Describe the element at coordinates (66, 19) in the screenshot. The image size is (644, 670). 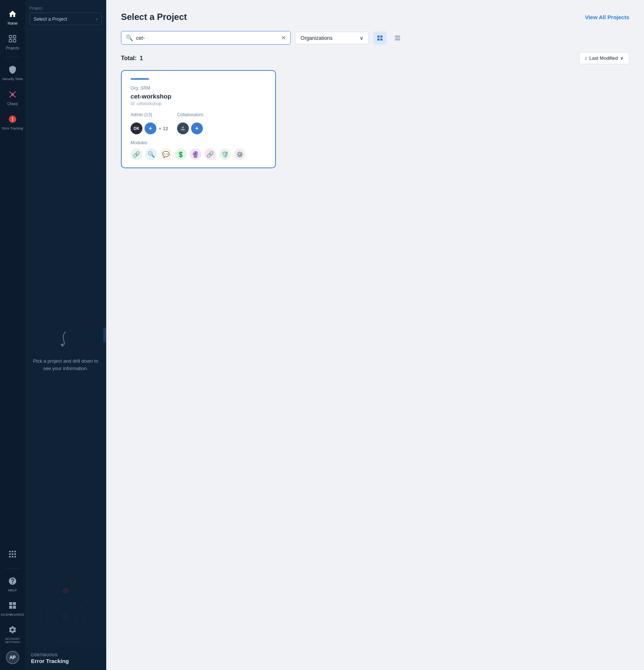
I see `project-select-button: Select a Project ›` at that location.